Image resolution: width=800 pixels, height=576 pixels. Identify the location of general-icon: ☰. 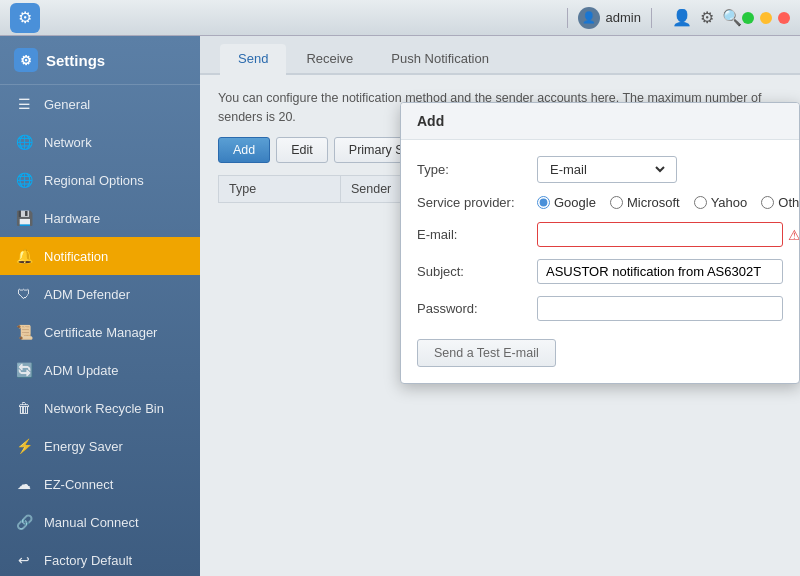
(24, 104).